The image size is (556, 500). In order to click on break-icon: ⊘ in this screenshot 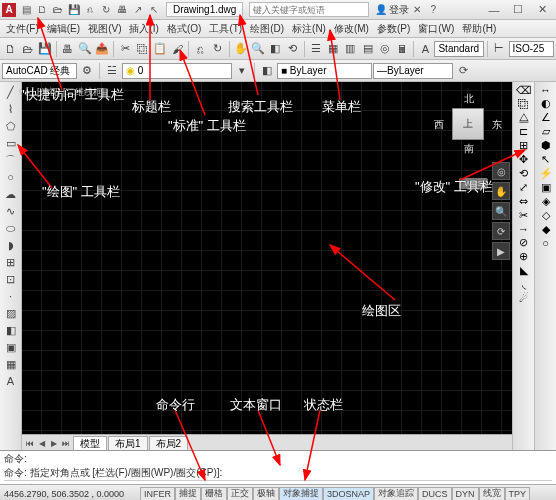, I will do `click(524, 242)`.